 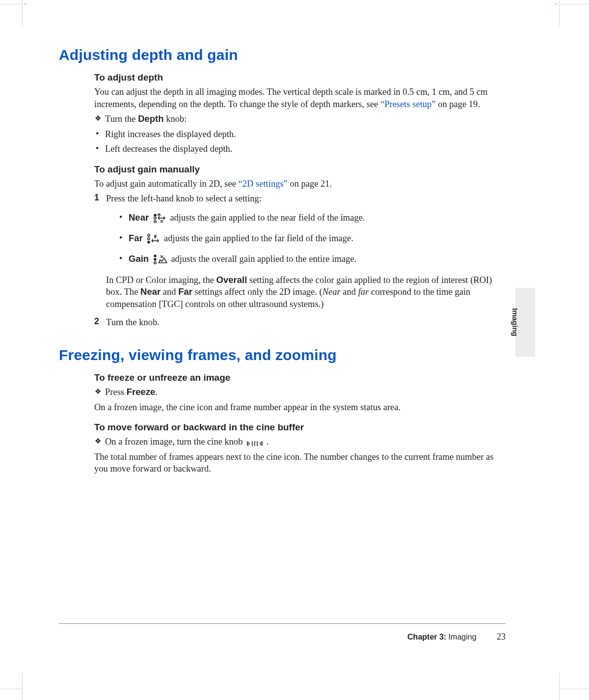 What do you see at coordinates (310, 184) in the screenshot?
I see `text: on page 21.` at bounding box center [310, 184].